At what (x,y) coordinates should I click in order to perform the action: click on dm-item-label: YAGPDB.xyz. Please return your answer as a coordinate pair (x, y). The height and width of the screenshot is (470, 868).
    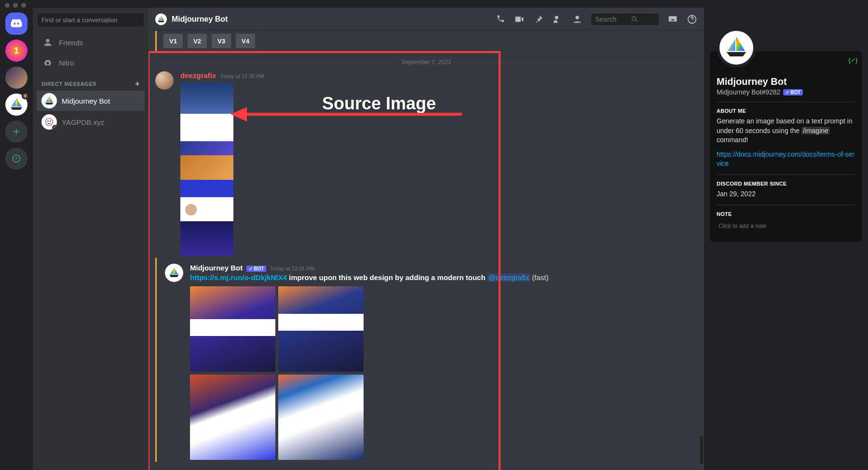
    Looking at the image, I should click on (83, 122).